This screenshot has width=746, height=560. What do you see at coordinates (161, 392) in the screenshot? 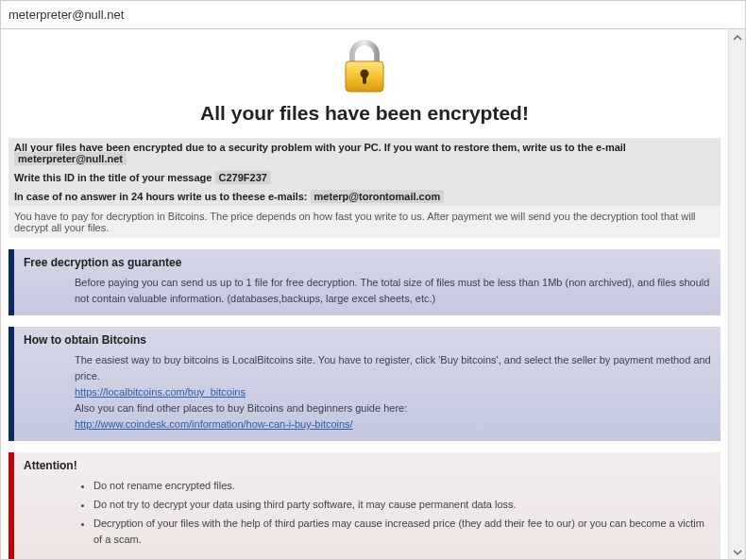
I see `link-localbitcoins: https://localbitcoins.com/buy_bitcoins` at bounding box center [161, 392].